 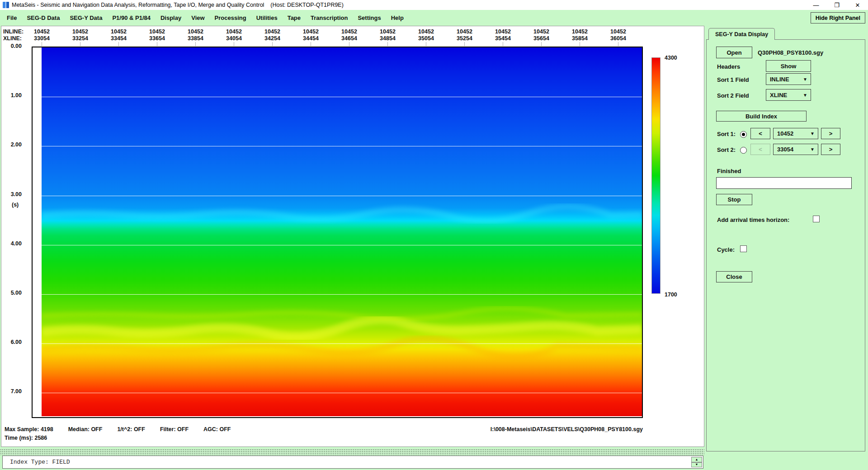 I want to click on menu-item-file: File, so click(x=12, y=18).